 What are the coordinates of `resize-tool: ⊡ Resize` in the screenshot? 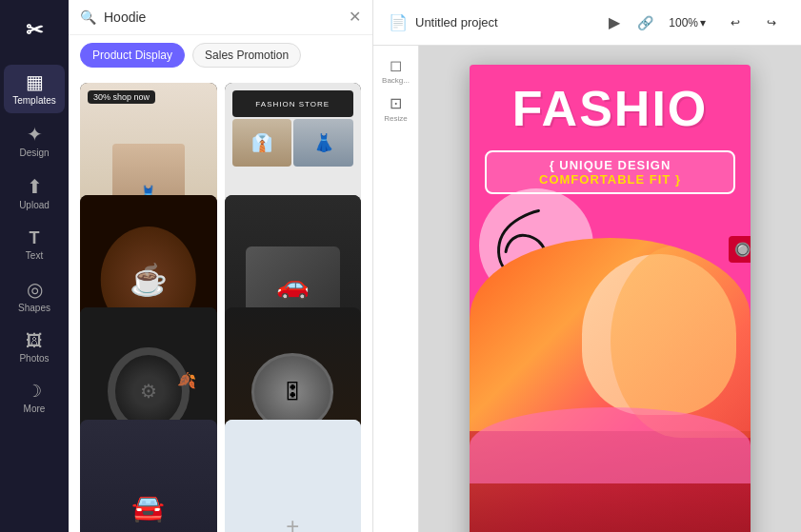 It's located at (396, 108).